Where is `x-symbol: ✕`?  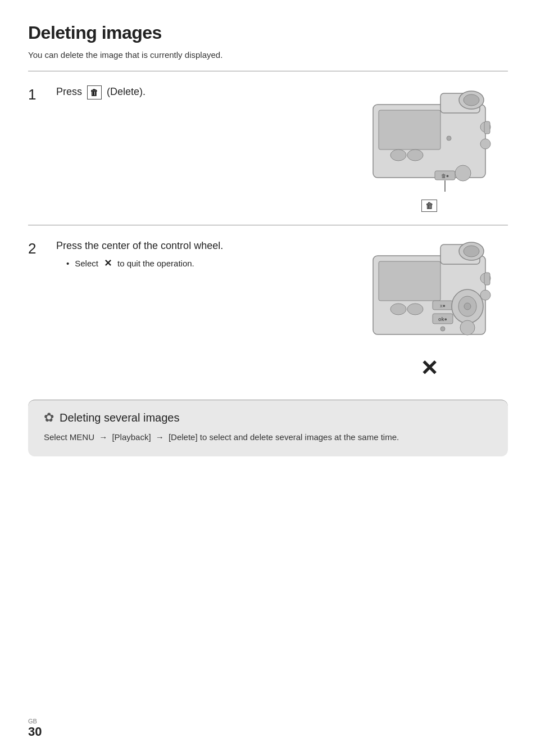 x-symbol: ✕ is located at coordinates (429, 368).